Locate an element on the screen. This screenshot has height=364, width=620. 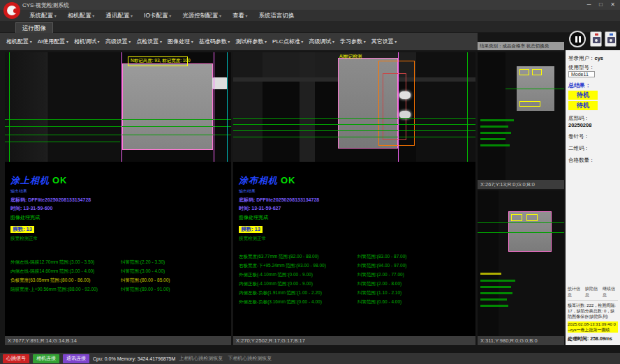
menu-item-light-config: 光源控制配置 is located at coordinates (202, 15).